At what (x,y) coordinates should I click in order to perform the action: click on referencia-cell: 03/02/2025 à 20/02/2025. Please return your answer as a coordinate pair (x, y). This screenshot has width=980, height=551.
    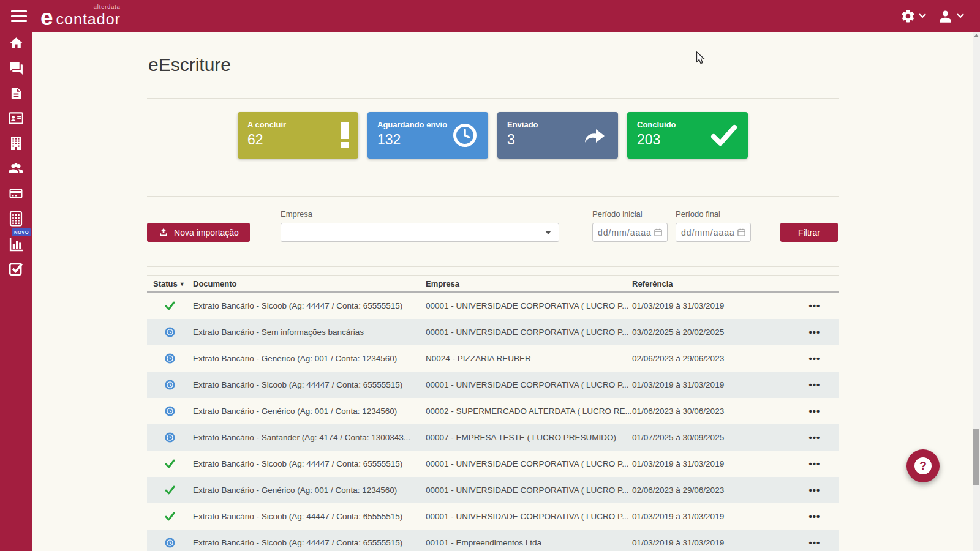
    Looking at the image, I should click on (711, 332).